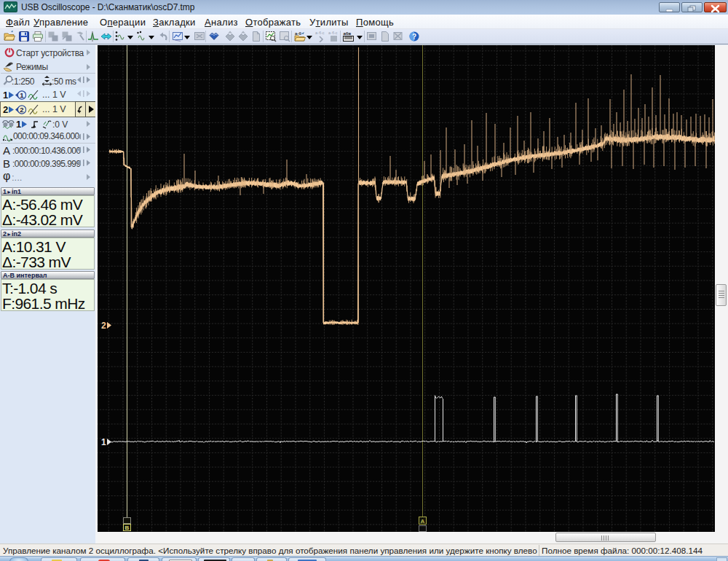 This screenshot has height=561, width=728. What do you see at coordinates (423, 522) in the screenshot?
I see `svg-text: A` at bounding box center [423, 522].